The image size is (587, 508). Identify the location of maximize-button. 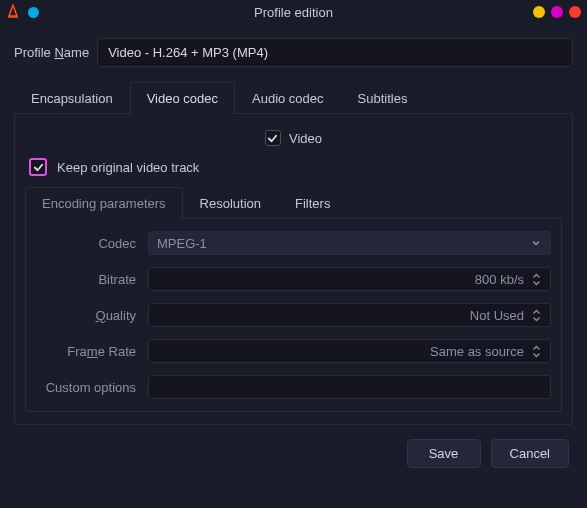
(557, 12).